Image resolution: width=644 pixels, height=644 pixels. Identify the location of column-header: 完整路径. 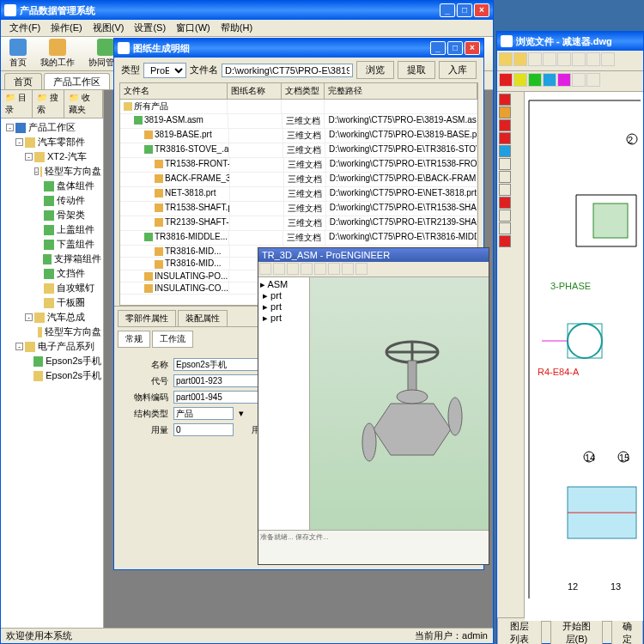
(401, 91).